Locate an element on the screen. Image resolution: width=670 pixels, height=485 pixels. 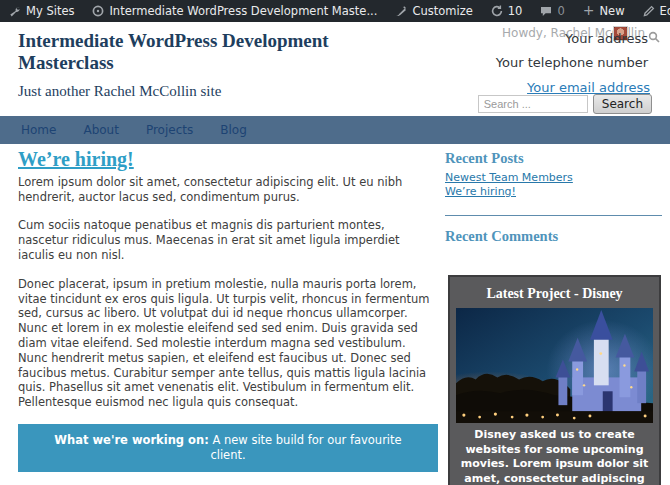
recent-posts-heading: Recent Posts is located at coordinates (554, 158).